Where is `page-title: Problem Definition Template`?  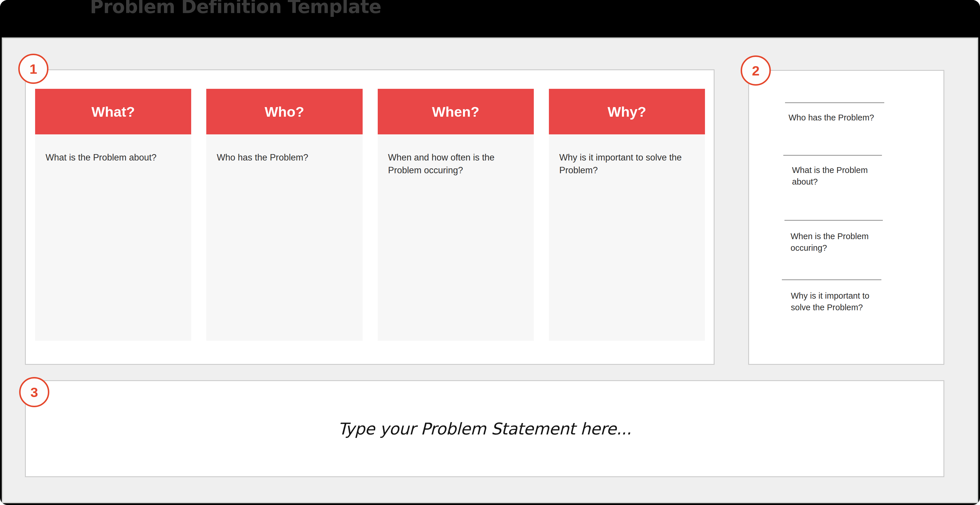
page-title: Problem Definition Template is located at coordinates (235, 9).